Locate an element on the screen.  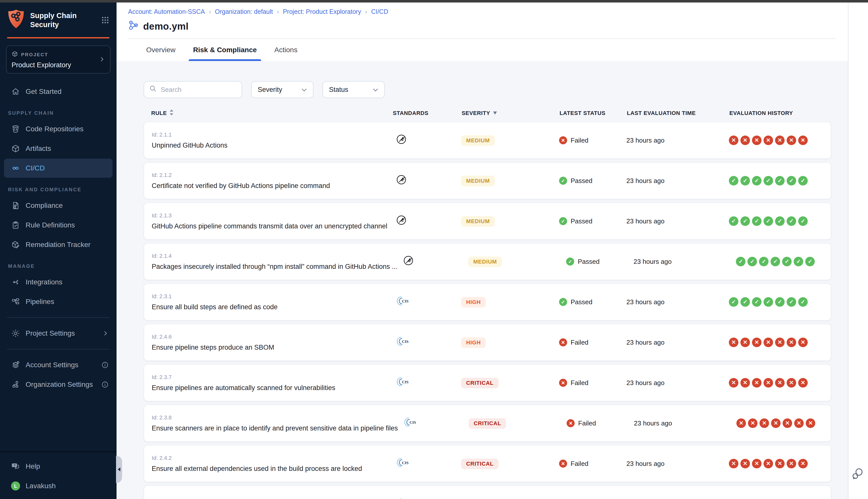
rule-id: Id: 2.4.6 is located at coordinates (272, 337).